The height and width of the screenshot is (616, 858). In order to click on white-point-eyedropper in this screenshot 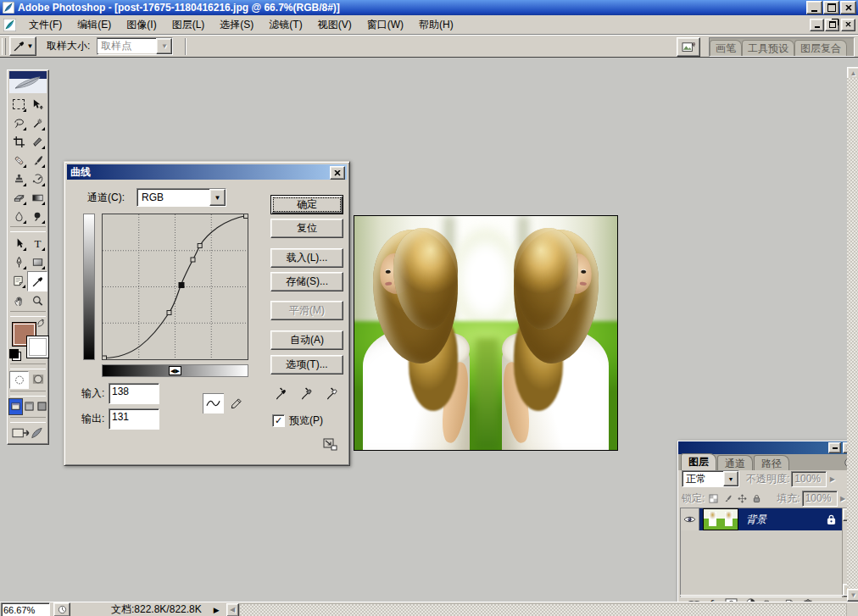, I will do `click(332, 393)`.